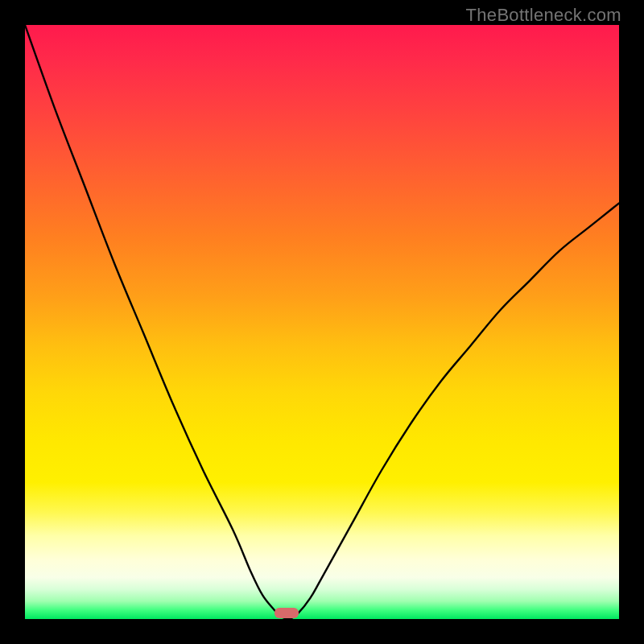  Describe the element at coordinates (544, 15) in the screenshot. I see `watermark-text: TheBottleneck.com` at that location.